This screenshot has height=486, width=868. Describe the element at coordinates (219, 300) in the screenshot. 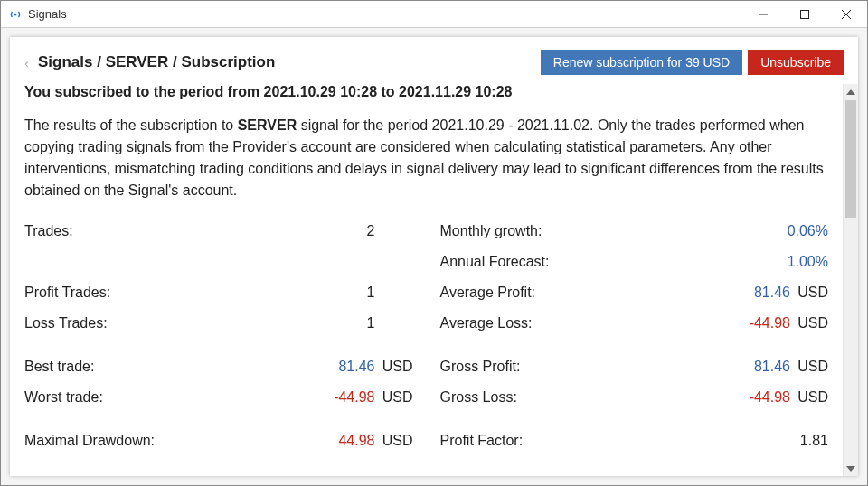

I see `profit-trades-row: Profit Trades: 1` at that location.